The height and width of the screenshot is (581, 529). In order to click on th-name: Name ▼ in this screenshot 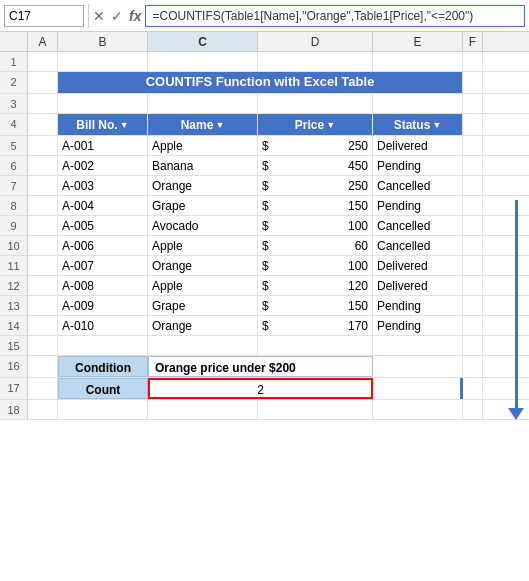, I will do `click(203, 124)`.